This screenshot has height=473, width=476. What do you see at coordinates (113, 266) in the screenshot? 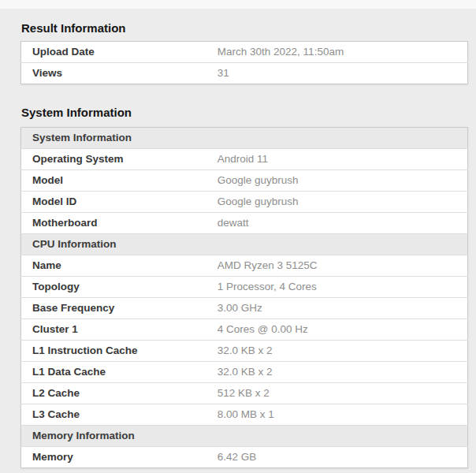
I see `row-label: Name` at bounding box center [113, 266].